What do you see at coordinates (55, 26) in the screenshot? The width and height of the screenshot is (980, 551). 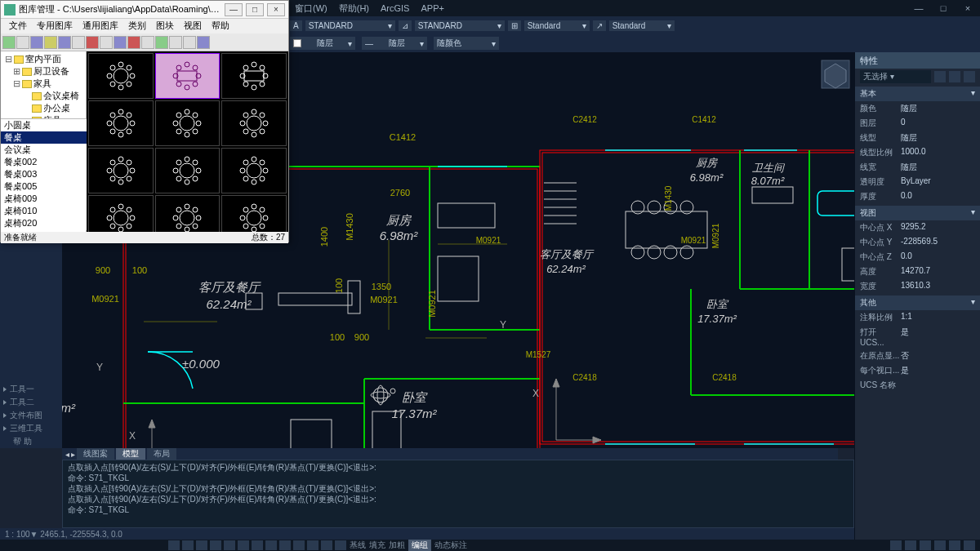 I see `lib-menu-special: 专用图库` at bounding box center [55, 26].